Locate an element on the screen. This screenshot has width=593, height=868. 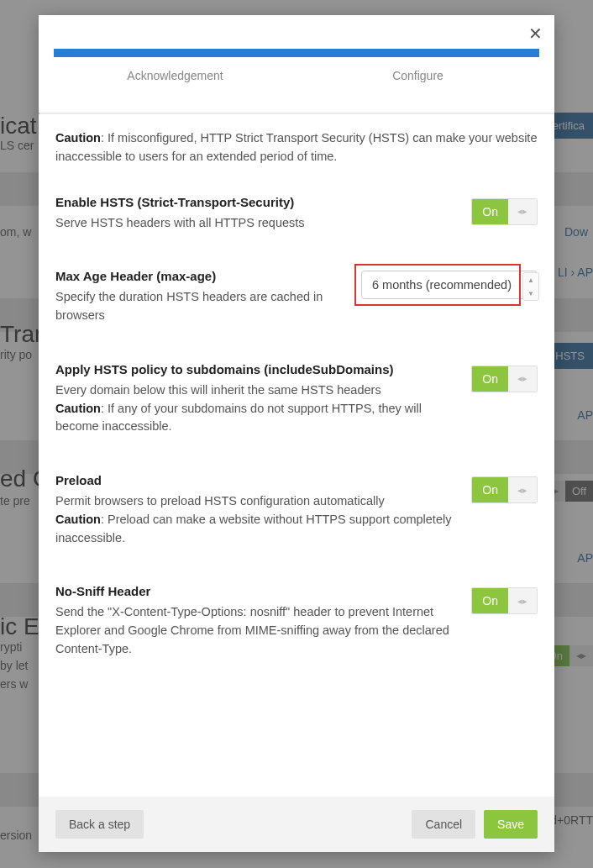
setting-nosniff: No-Sniff Header Send the "X-Content-Type… is located at coordinates (296, 621).